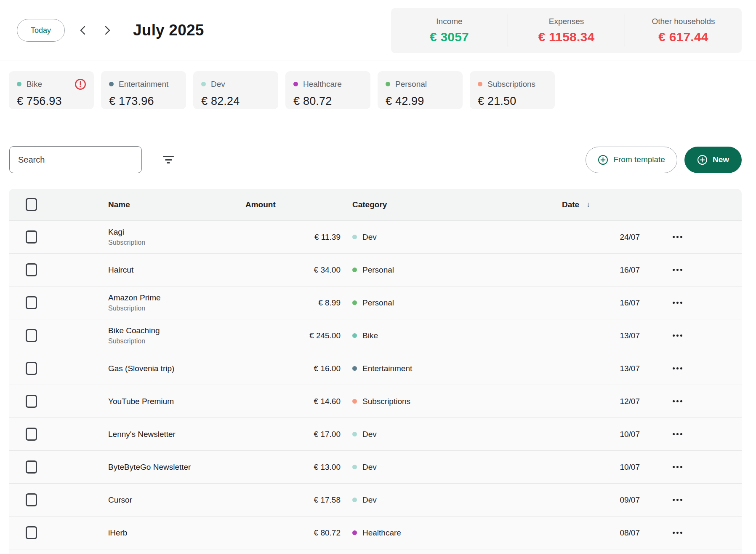  What do you see at coordinates (375, 500) in the screenshot?
I see `table-row: Cursor € 17.58 Dev 09/07` at bounding box center [375, 500].